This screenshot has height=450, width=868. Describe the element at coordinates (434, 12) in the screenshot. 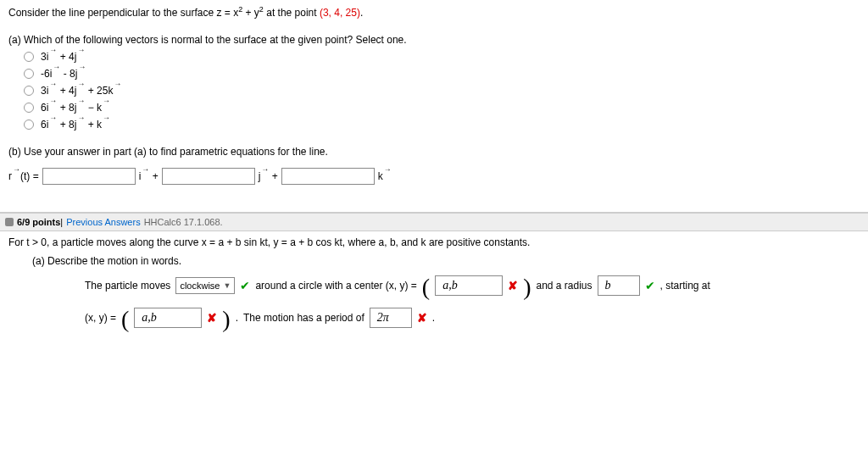

I see `q1-intro: Consider the line perpendicular to the s…` at that location.